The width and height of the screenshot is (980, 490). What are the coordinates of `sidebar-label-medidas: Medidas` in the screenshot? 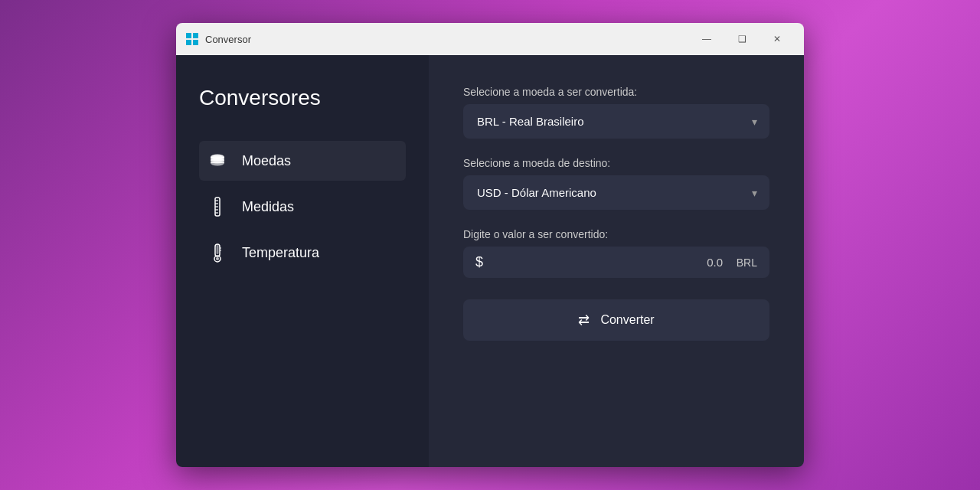 It's located at (268, 207).